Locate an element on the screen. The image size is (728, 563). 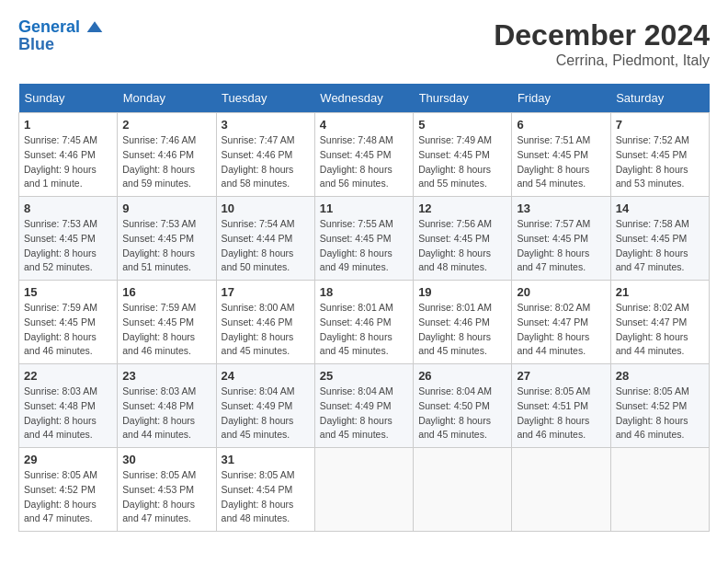
logo-text: General is located at coordinates (61, 28).